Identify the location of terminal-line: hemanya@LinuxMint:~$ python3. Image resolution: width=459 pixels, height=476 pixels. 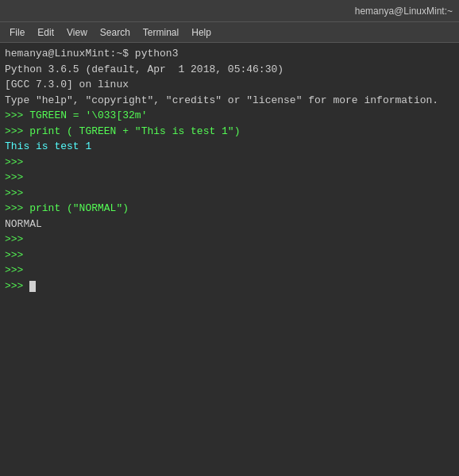
(230, 54).